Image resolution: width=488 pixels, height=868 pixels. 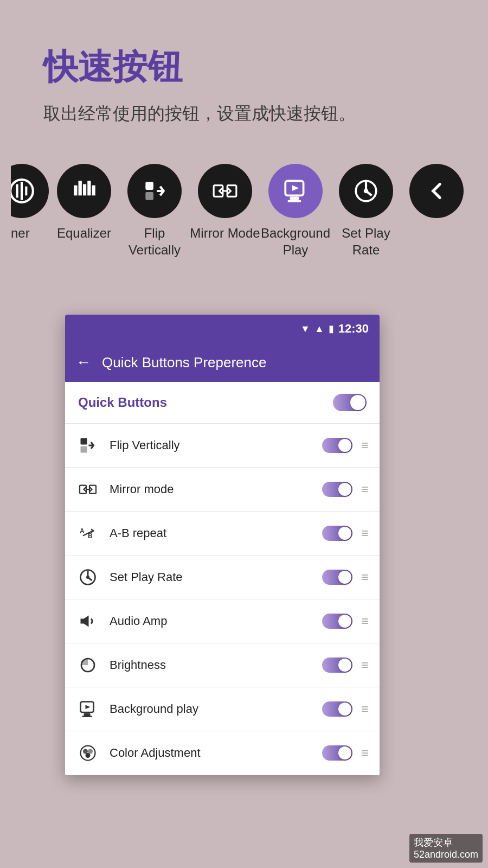 I want to click on list-actions-audio-amp: ≡, so click(x=345, y=621).